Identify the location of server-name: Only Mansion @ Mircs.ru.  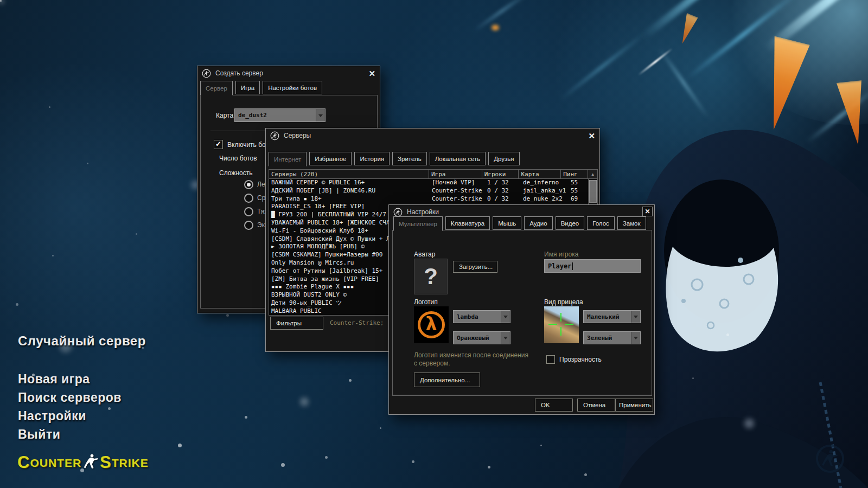
(312, 264).